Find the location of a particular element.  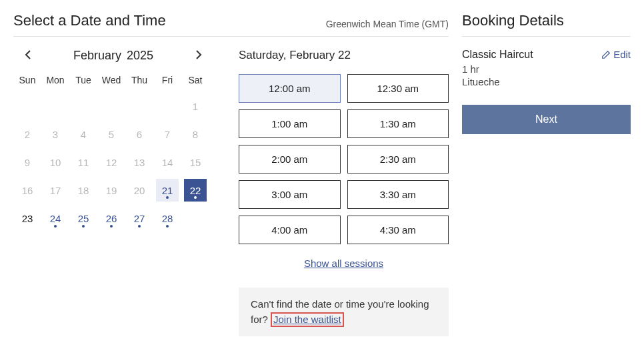

time-slot: 12:00 am is located at coordinates (289, 88).